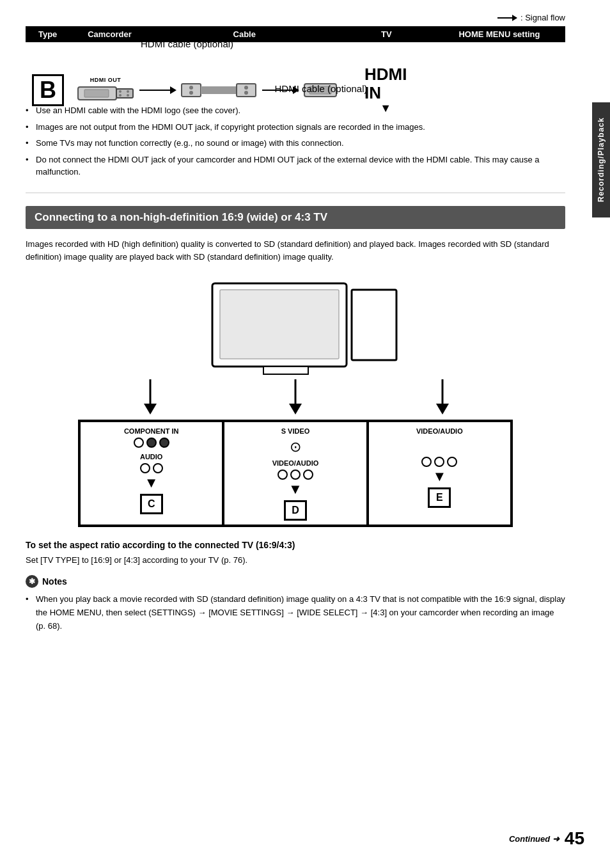 This screenshot has width=610, height=868. I want to click on vertical-tab: Recording/Playback, so click(601, 160).